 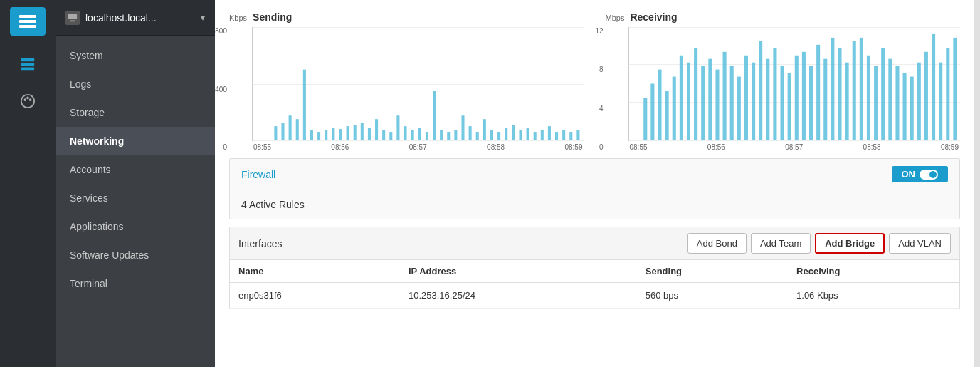 What do you see at coordinates (28, 101) in the screenshot?
I see `palette-nav-icon` at bounding box center [28, 101].